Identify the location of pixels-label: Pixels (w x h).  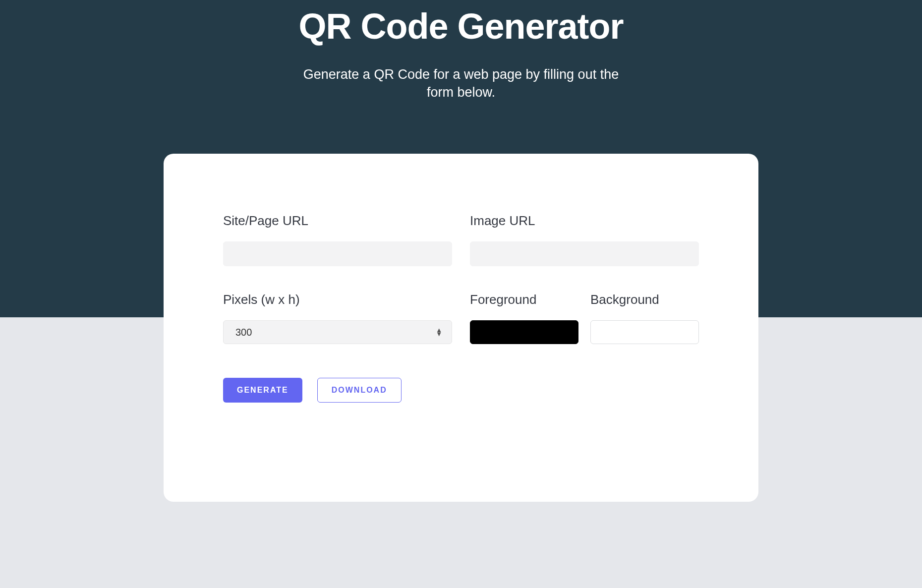
(338, 299).